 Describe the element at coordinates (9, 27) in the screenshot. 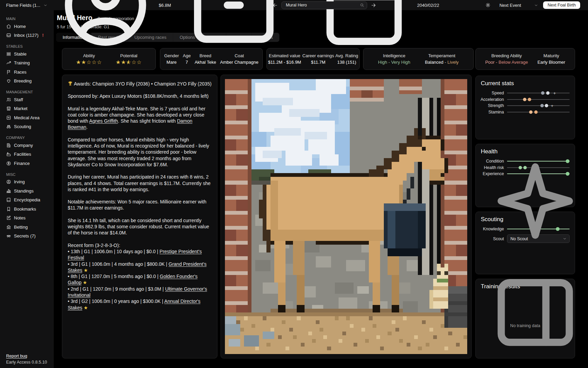

I see `home-icon` at that location.